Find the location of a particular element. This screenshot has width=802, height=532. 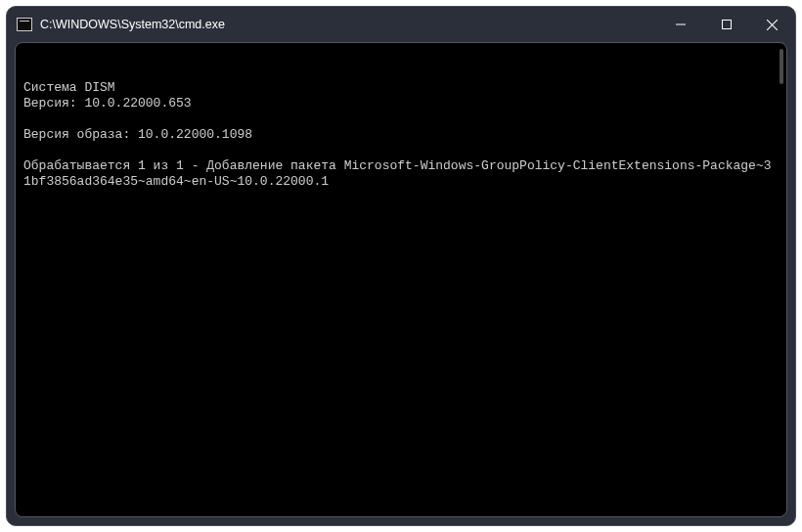

cmd-icon is located at coordinates (24, 24).